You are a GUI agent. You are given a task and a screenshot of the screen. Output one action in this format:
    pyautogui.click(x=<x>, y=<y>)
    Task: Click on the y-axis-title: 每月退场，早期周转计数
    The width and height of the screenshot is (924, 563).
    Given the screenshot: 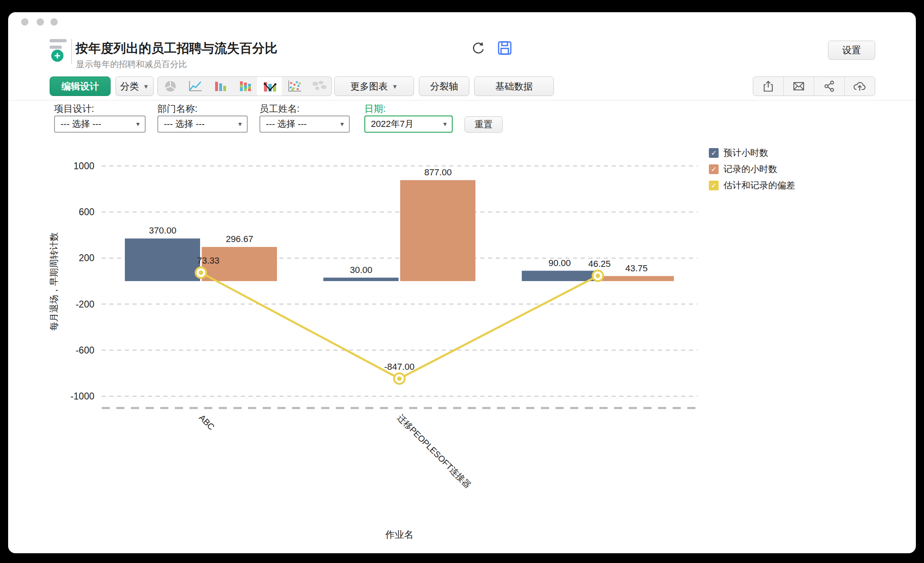 What is the action you would take?
    pyautogui.click(x=54, y=282)
    